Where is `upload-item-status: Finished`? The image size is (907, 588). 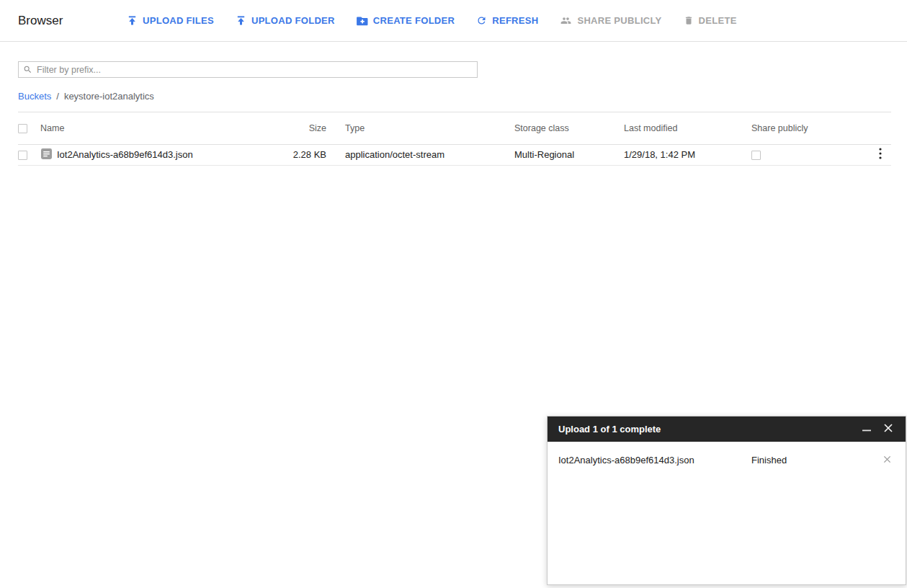 upload-item-status: Finished is located at coordinates (813, 460).